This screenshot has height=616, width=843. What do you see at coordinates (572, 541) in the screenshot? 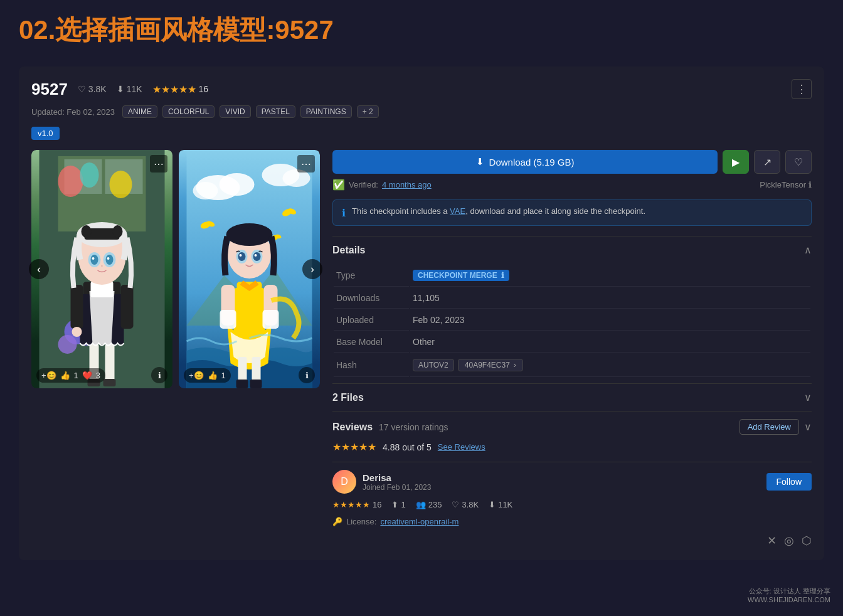
I see `share-icons-row: ✕ ◎ ⬡` at bounding box center [572, 541].